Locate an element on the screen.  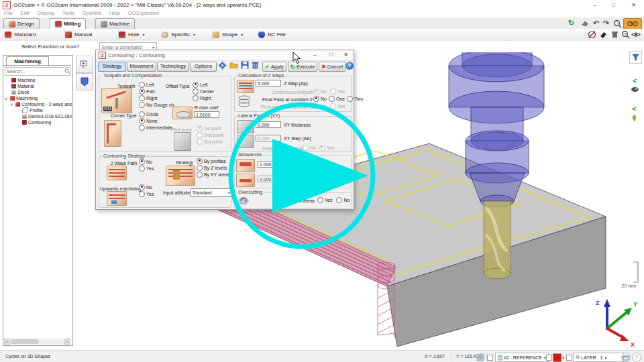
menu-go2operator: GO2operator is located at coordinates (144, 13).